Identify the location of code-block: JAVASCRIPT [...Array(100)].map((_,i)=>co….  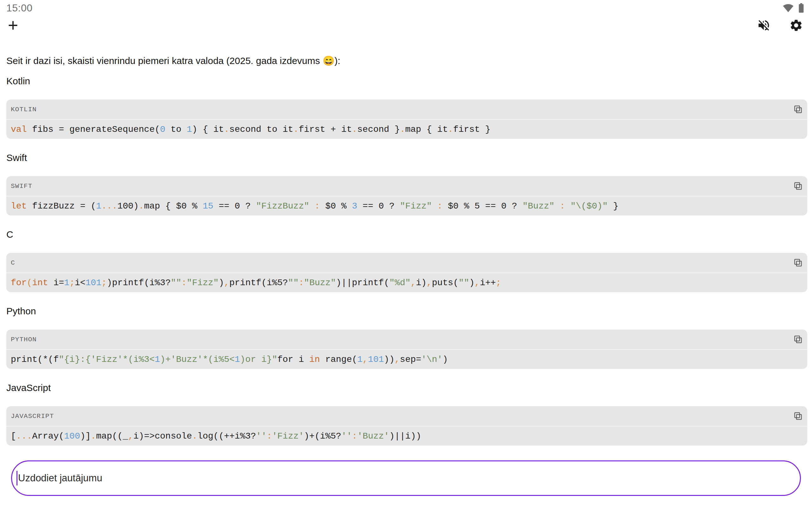
(407, 426).